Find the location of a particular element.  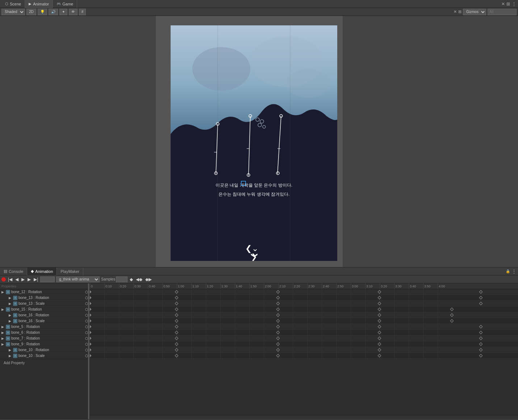

record-button is located at coordinates (4, 279).